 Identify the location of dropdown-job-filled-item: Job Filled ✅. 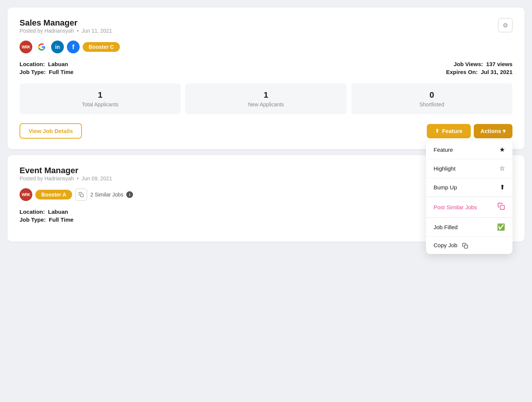
(469, 227).